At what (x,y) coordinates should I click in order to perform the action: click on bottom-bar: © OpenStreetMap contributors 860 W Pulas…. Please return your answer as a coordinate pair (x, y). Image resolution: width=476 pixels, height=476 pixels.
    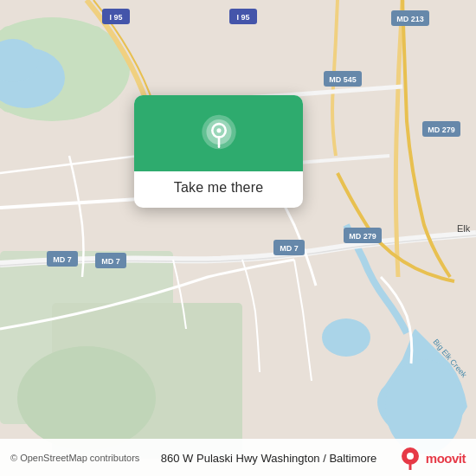
    Looking at the image, I should click on (238, 457).